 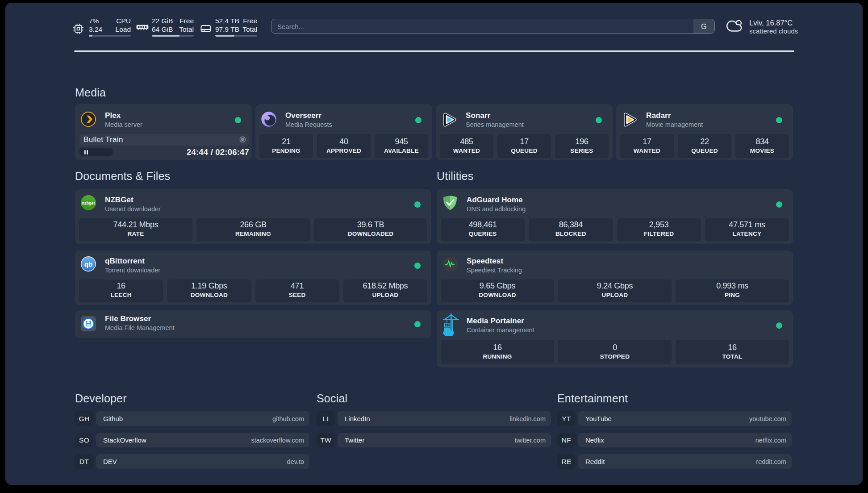 What do you see at coordinates (88, 264) in the screenshot?
I see `svg-text: qb` at bounding box center [88, 264].